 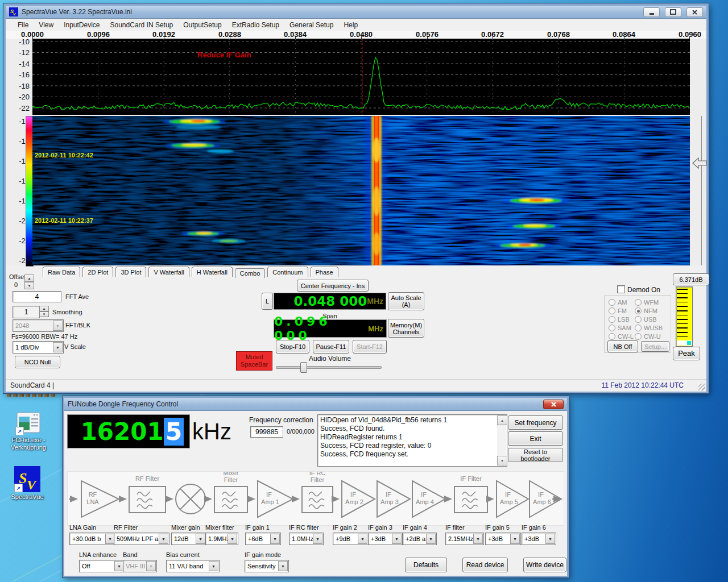 What do you see at coordinates (27, 483) in the screenshot?
I see `desktop-icon-spectravue: S V ↗ SpectraVue` at bounding box center [27, 483].